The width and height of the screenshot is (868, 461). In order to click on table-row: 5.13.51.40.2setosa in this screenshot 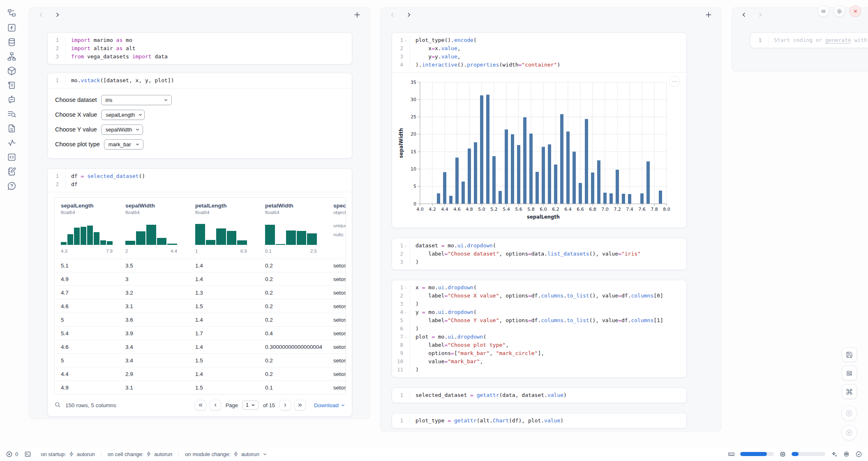, I will do `click(200, 265)`.